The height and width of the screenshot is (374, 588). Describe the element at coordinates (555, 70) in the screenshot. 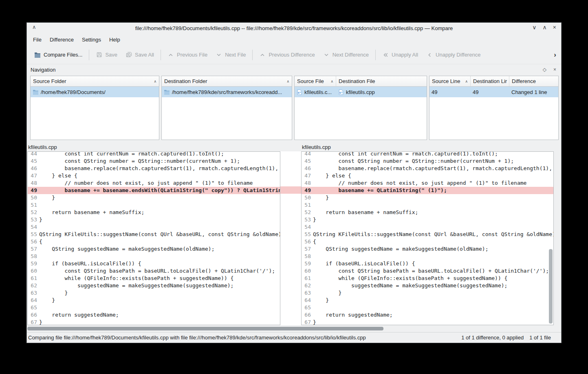

I see `dock-close-icon: ×` at that location.